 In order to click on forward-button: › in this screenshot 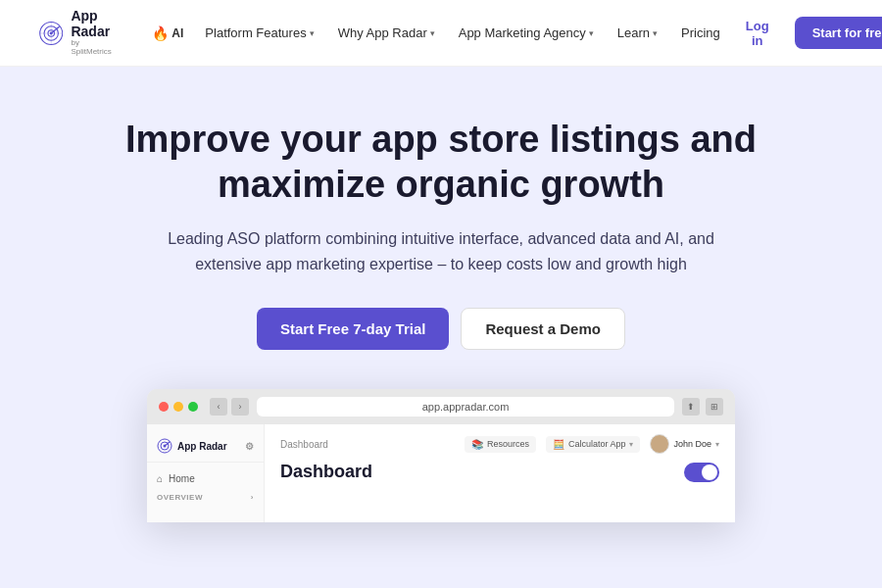, I will do `click(240, 407)`.